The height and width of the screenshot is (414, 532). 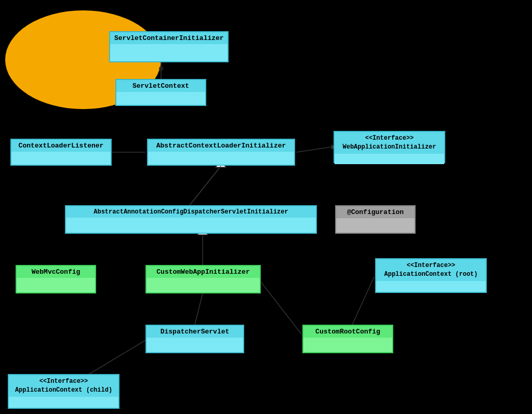 I want to click on custom-root-config-label: CustomRootConfig, so click(x=348, y=331).